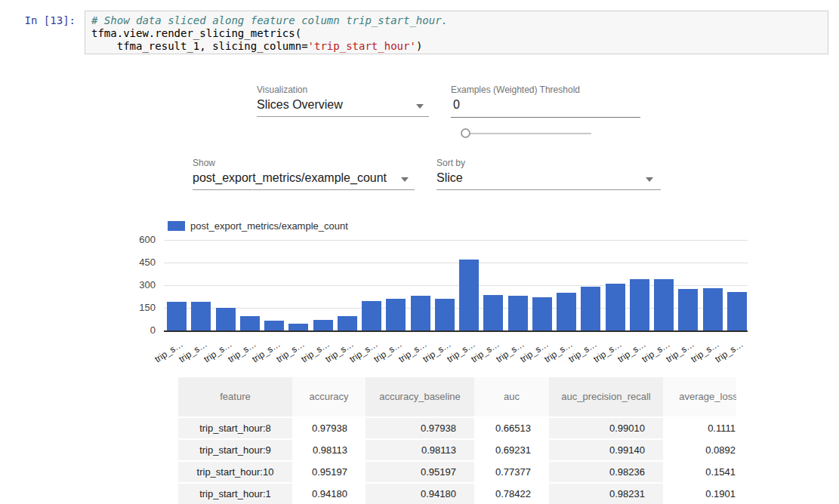 The image size is (839, 504). I want to click on table-row: trip_start_hour:80.979380.979380.665130.…, so click(458, 429).